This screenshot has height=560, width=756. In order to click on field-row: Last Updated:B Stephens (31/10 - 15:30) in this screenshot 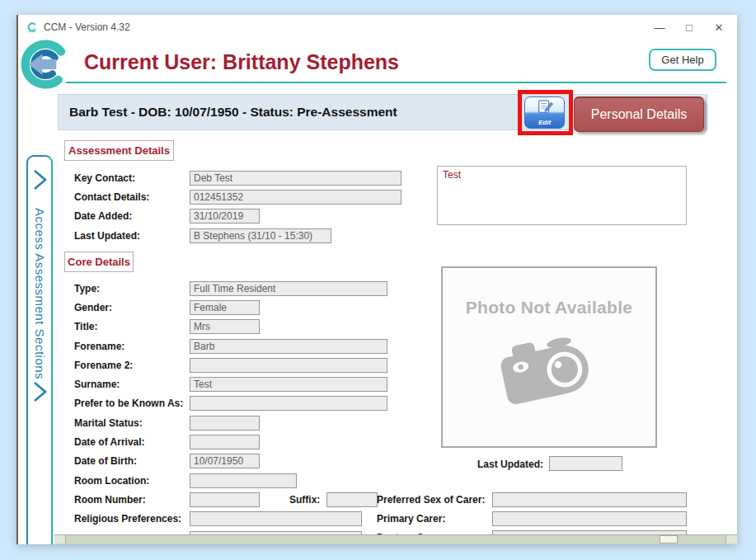, I will do `click(239, 236)`.